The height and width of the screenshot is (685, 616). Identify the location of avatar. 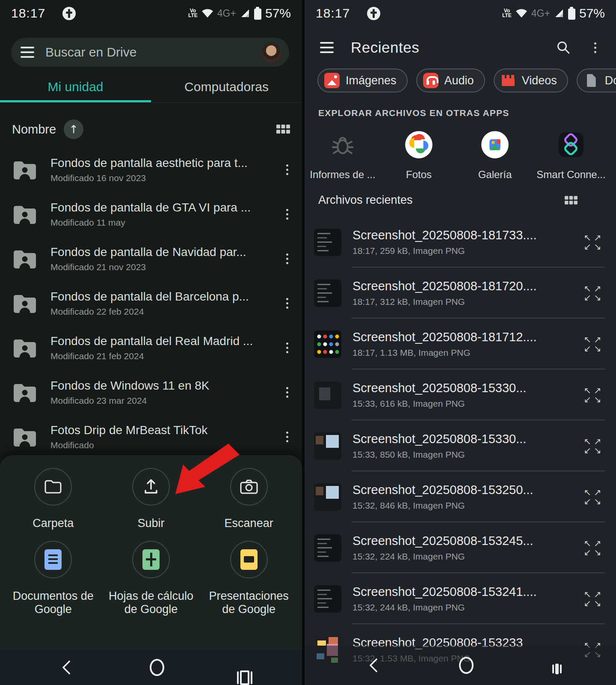
(272, 52).